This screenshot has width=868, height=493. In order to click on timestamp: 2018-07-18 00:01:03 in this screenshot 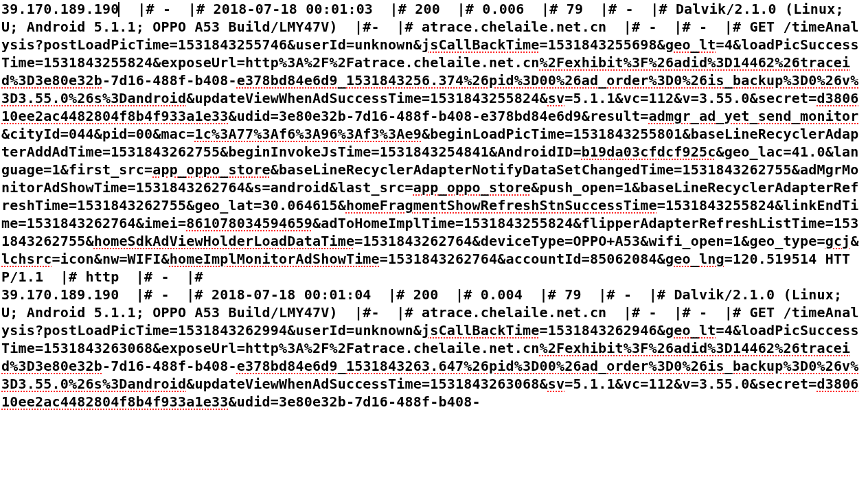, I will do `click(294, 9)`.